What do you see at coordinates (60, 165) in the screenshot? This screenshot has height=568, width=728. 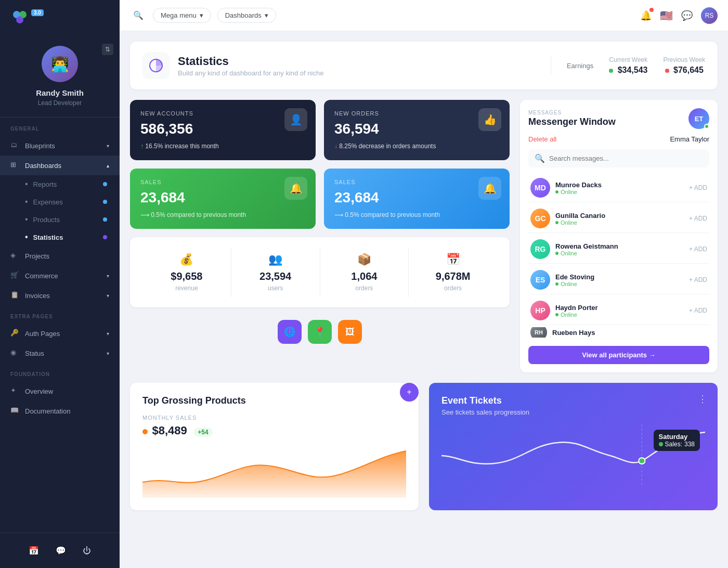 I see `sidebar-item-dashboards: ⊞ Dashboards ▴` at bounding box center [60, 165].